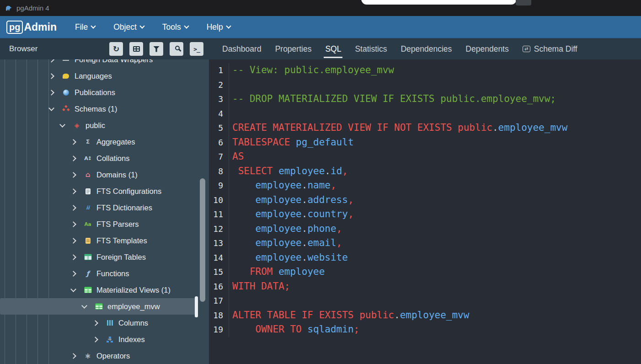  I want to click on tab-schema-diff: ⇄Schema Diff, so click(550, 49).